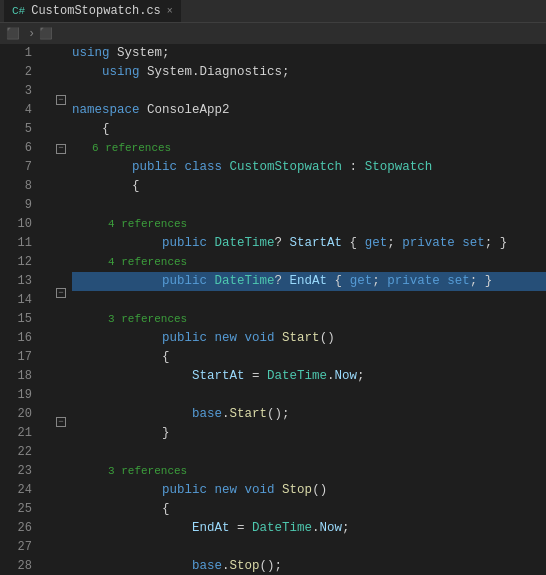  I want to click on line-num-1: 1, so click(19, 54).